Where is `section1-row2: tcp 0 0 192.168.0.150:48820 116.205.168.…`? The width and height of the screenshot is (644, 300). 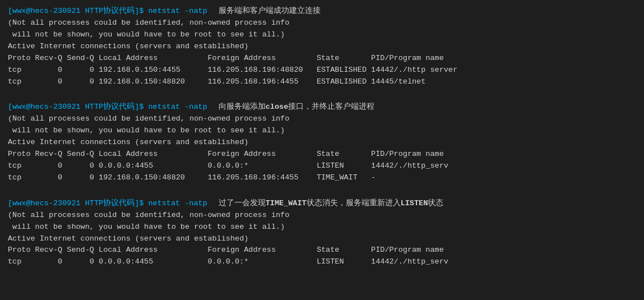 section1-row2: tcp 0 0 192.168.0.150:48820 116.205.168.… is located at coordinates (322, 82).